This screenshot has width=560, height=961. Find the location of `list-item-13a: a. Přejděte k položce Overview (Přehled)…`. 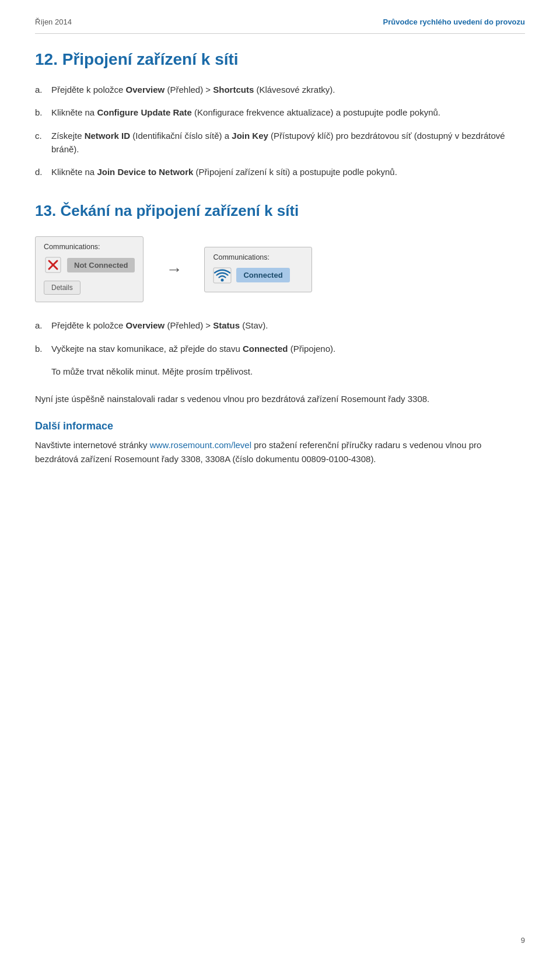

list-item-13a: a. Přejděte k položce Overview (Přehled)… is located at coordinates (280, 326).